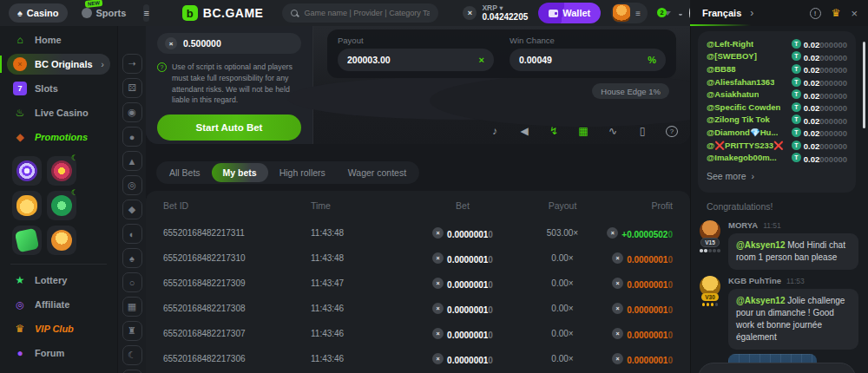  I want to click on table-row: 65520168482217307 11:43:46 × 0.00000010 …, so click(418, 333).